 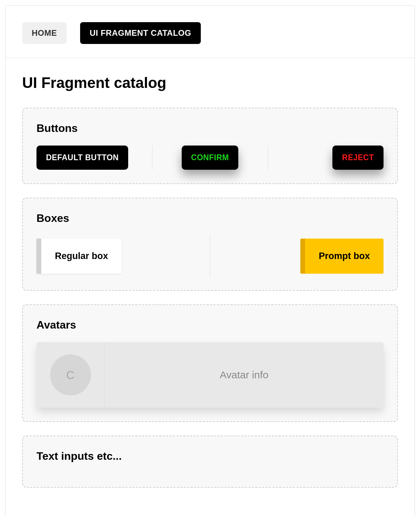 I want to click on button-cell-default: DEFAULT BUTTON, so click(x=94, y=157).